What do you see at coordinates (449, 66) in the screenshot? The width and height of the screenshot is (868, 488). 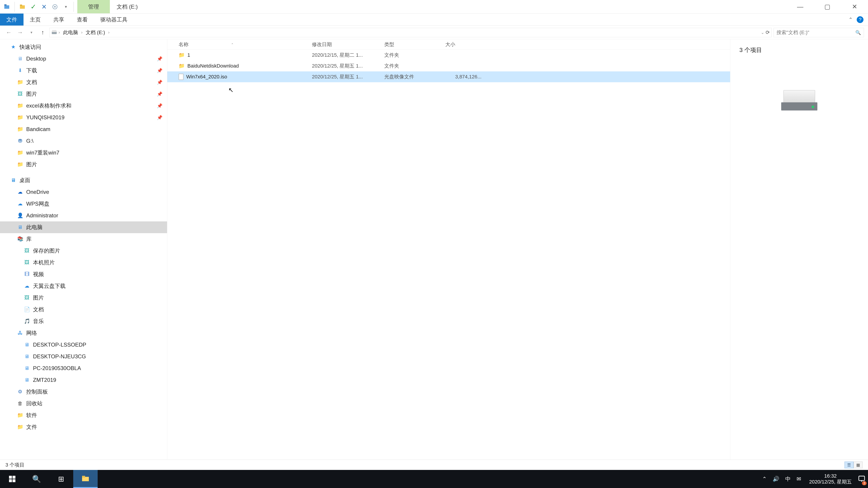 I see `file-row: 📁BaiduNetdiskDownload2020/12/25, 星期五 1..…` at bounding box center [449, 66].